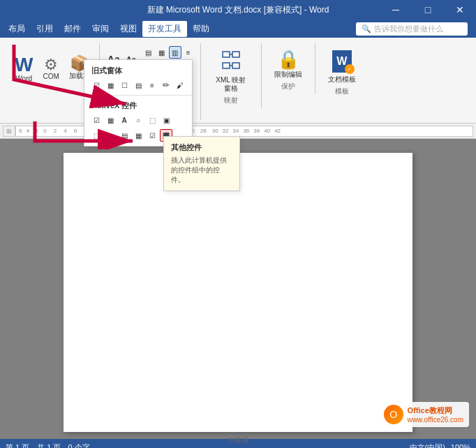 This screenshot has width=476, height=448. Describe the element at coordinates (436, 415) in the screenshot. I see `watermark-text: Office教程网 www.office26.com` at that location.